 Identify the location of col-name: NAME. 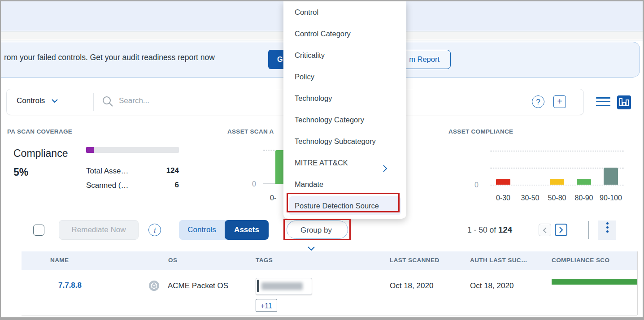
(59, 260).